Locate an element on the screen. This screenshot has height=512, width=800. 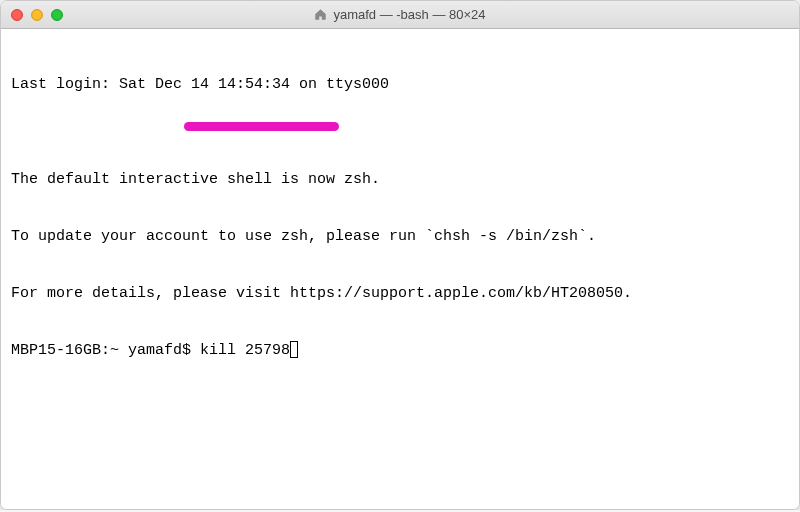
annotation-underline is located at coordinates (262, 126).